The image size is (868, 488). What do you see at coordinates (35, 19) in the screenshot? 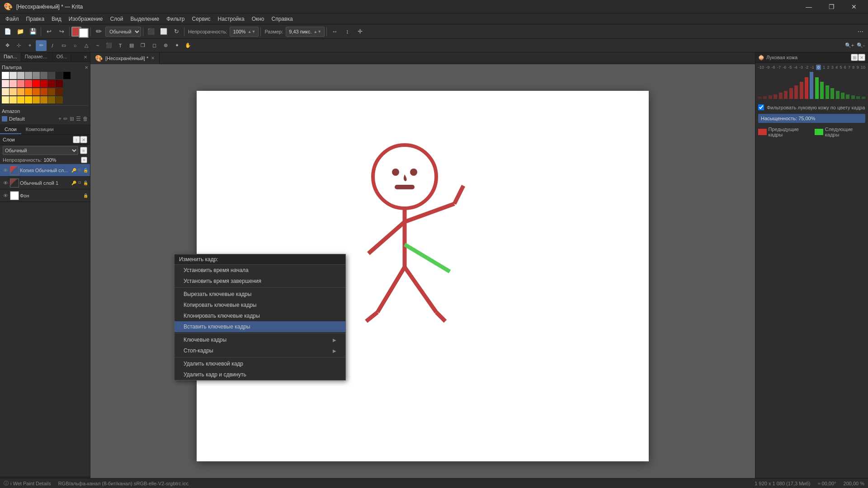
I see `menu-edit: Правка` at bounding box center [35, 19].